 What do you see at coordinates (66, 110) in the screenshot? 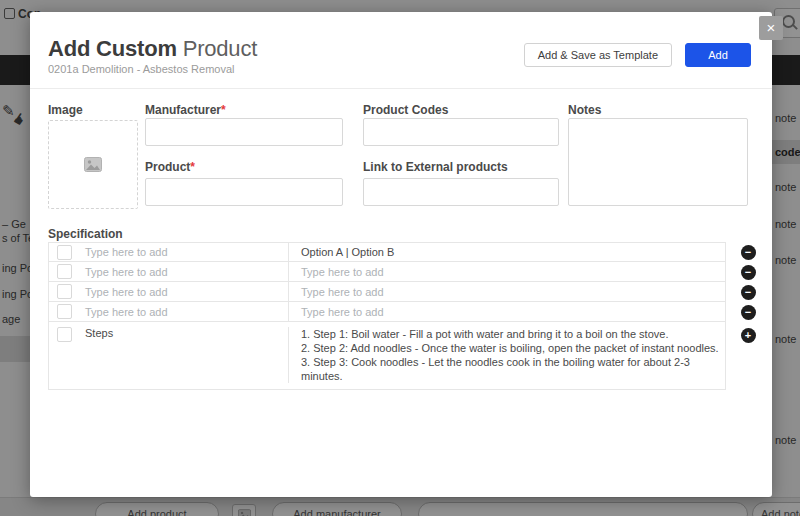
I see `image-label: Image` at bounding box center [66, 110].